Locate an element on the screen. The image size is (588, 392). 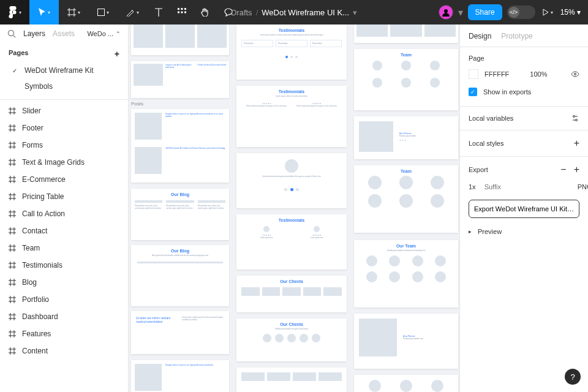
pen-tool: ▾ is located at coordinates (132, 12).